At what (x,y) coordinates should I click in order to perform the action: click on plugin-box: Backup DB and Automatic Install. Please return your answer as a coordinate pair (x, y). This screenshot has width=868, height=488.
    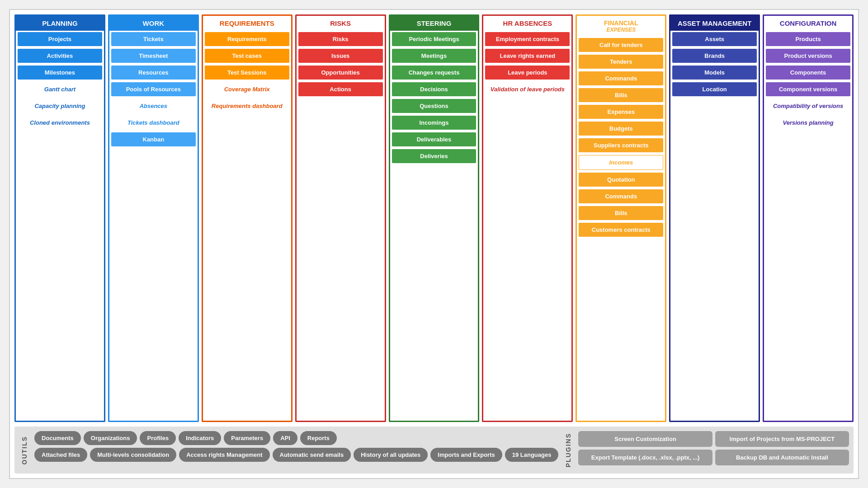
    Looking at the image, I should click on (782, 457).